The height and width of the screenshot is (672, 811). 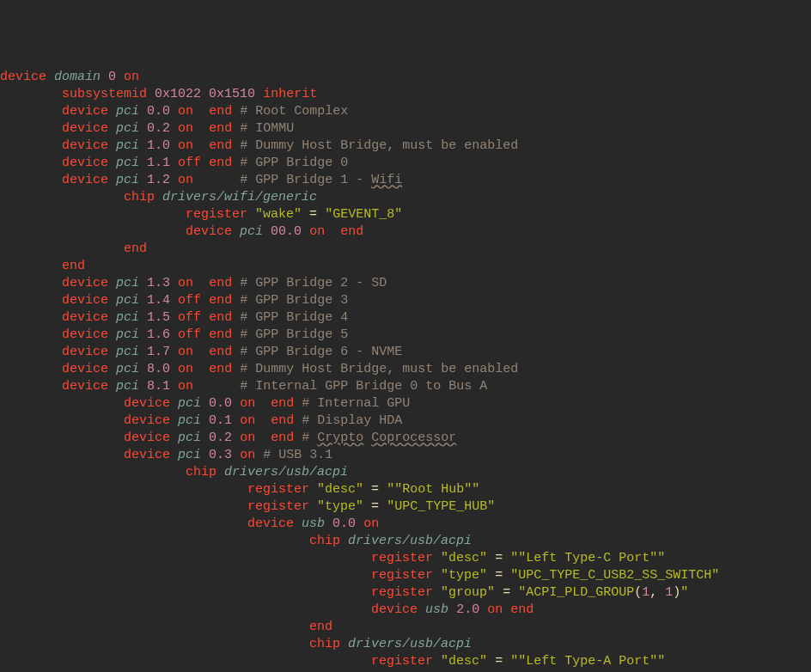 What do you see at coordinates (158, 180) in the screenshot?
I see `address: 1.2` at bounding box center [158, 180].